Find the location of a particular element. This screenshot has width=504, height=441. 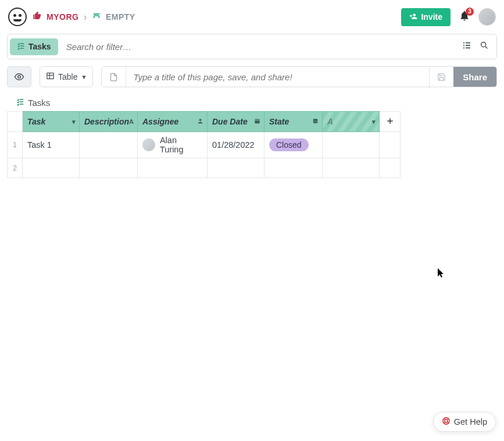

picnic-table-icon is located at coordinates (96, 17).